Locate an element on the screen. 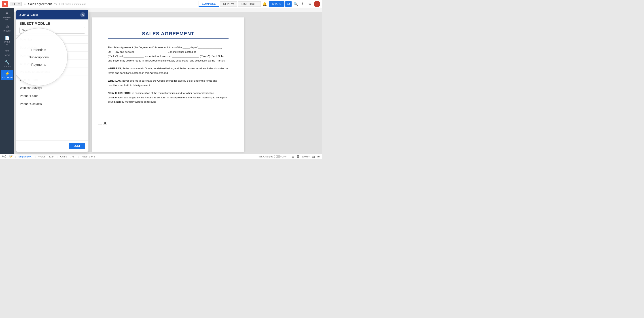 The width and height of the screenshot is (644, 318). sidebar-item-page: 📄 PAGEIP is located at coordinates (7, 40).